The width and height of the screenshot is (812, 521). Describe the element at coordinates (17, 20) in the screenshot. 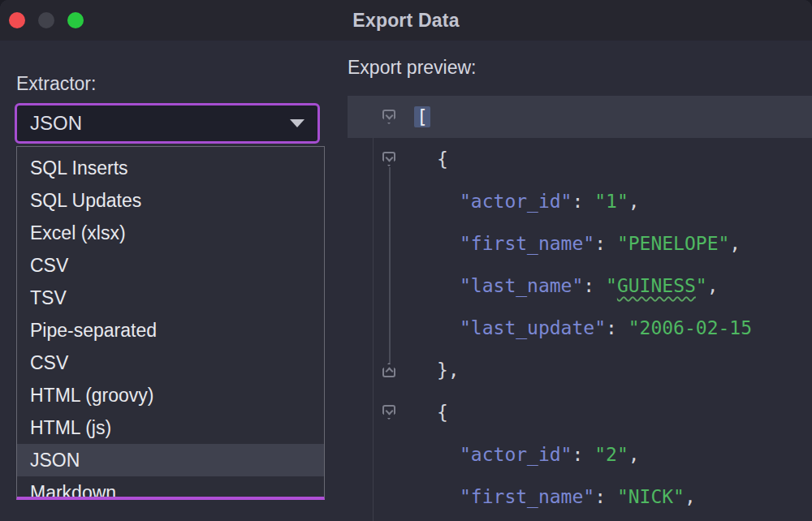

I see `close-button` at that location.